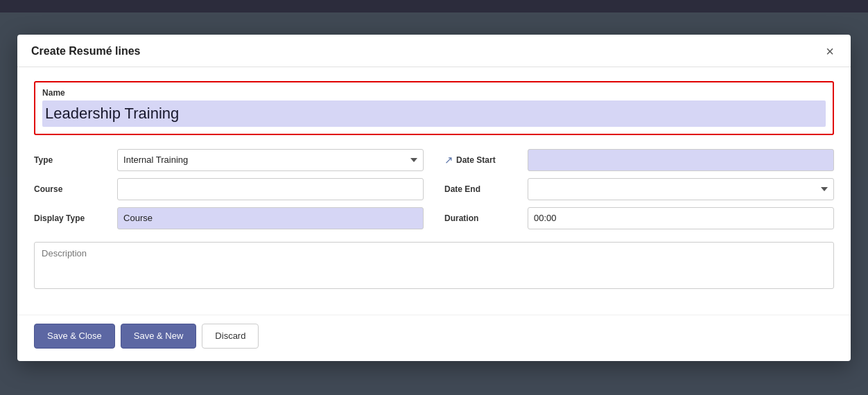 The height and width of the screenshot is (395, 868). Describe the element at coordinates (449, 160) in the screenshot. I see `external-link-icon: ↗` at that location.